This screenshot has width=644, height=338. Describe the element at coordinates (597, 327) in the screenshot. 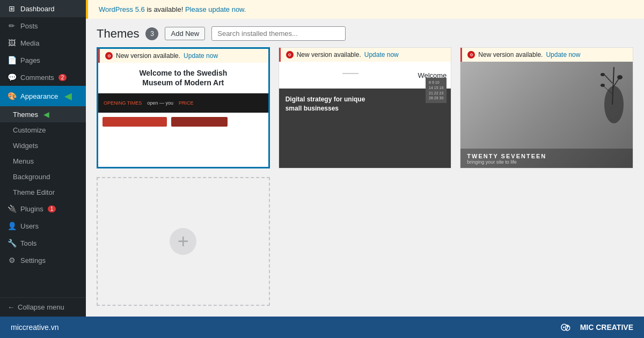

I see `footer-right: MIC CREATIVE` at that location.